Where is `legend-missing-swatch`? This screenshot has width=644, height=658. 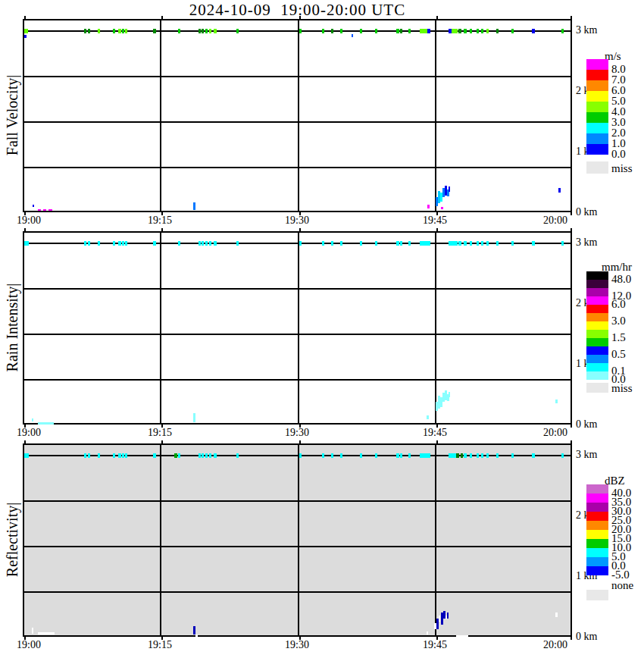
legend-missing-swatch is located at coordinates (597, 168).